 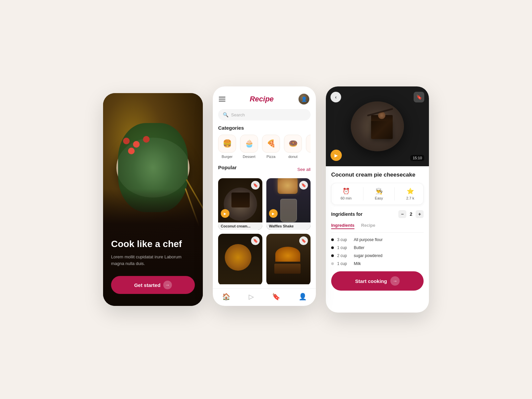 I want to click on bottom-nav: 🏠 ▷ 🔖 👤, so click(x=264, y=297).